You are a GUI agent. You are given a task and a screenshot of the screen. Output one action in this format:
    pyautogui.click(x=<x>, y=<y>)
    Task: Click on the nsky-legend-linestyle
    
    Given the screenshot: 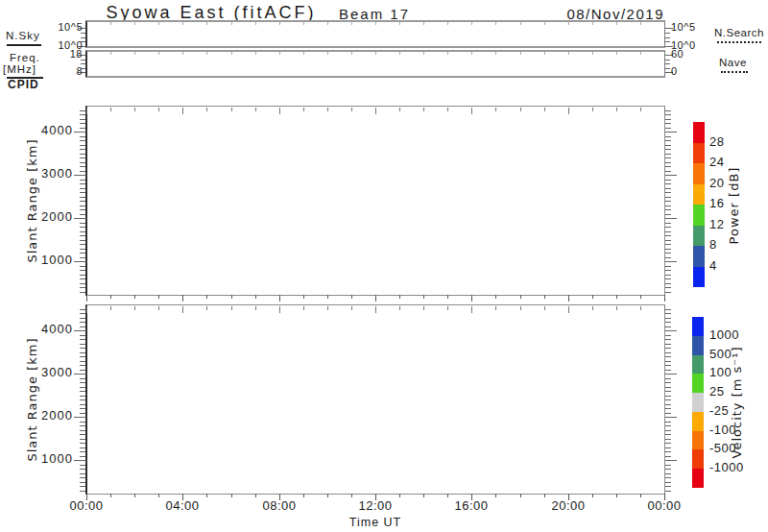 What is the action you would take?
    pyautogui.click(x=24, y=45)
    